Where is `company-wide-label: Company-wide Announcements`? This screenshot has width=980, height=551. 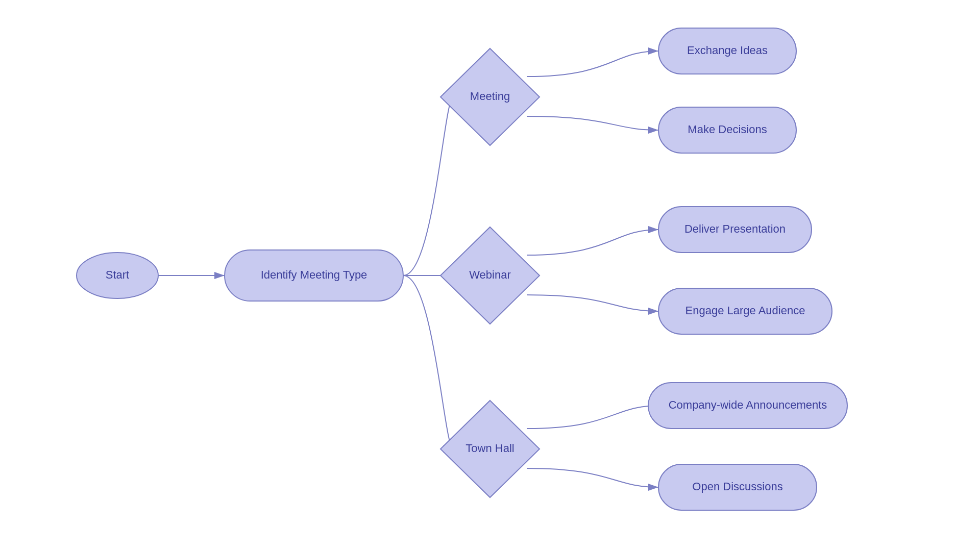
company-wide-label: Company-wide Announcements is located at coordinates (748, 405).